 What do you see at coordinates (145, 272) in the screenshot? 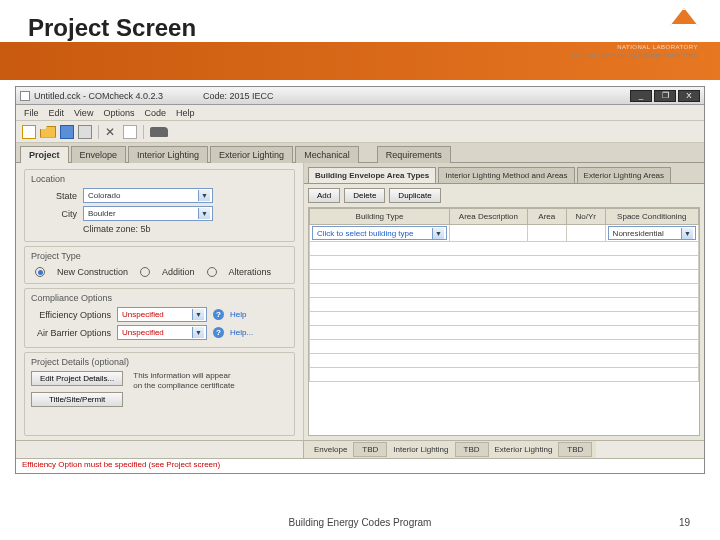
I see `radio-addition` at bounding box center [145, 272].